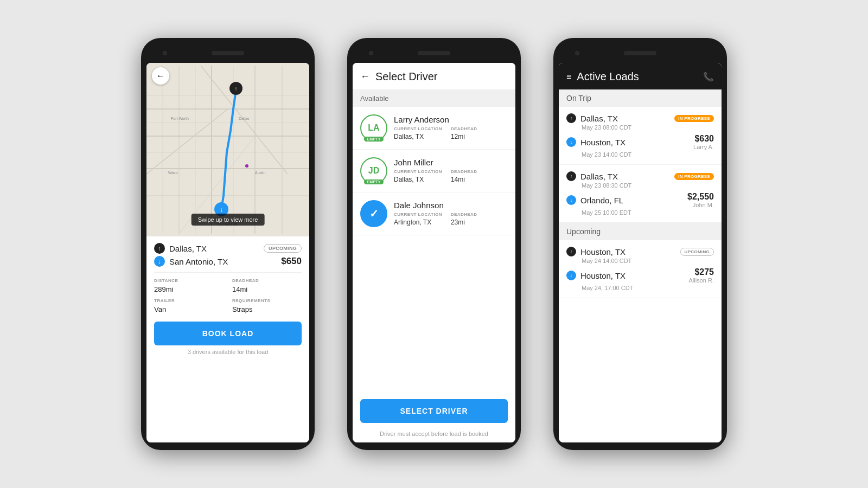 The width and height of the screenshot is (868, 488). What do you see at coordinates (704, 142) in the screenshot?
I see `price-col-0: $630 Larry A.` at bounding box center [704, 142].